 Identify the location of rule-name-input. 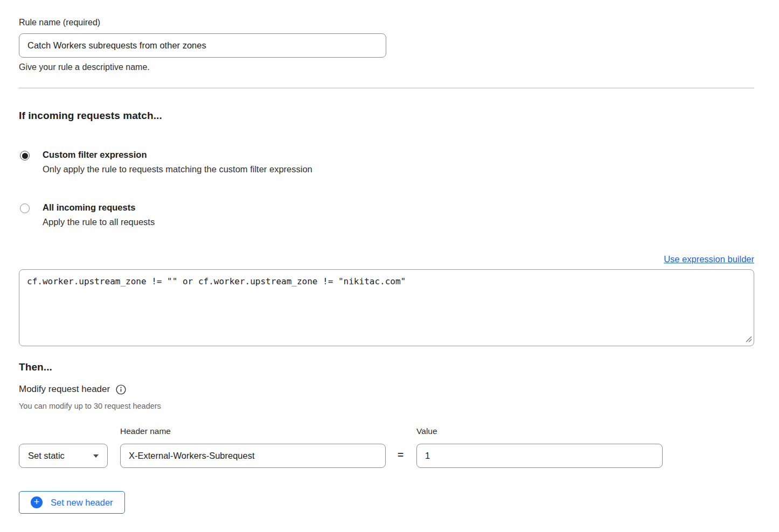
(203, 45).